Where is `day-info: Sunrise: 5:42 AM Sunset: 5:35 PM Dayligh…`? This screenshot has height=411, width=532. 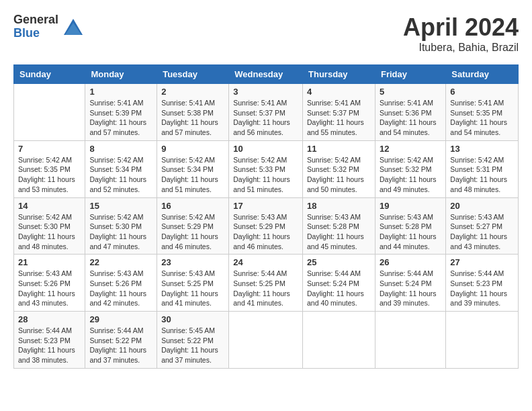 day-info: Sunrise: 5:42 AM Sunset: 5:35 PM Dayligh… is located at coordinates (50, 175).